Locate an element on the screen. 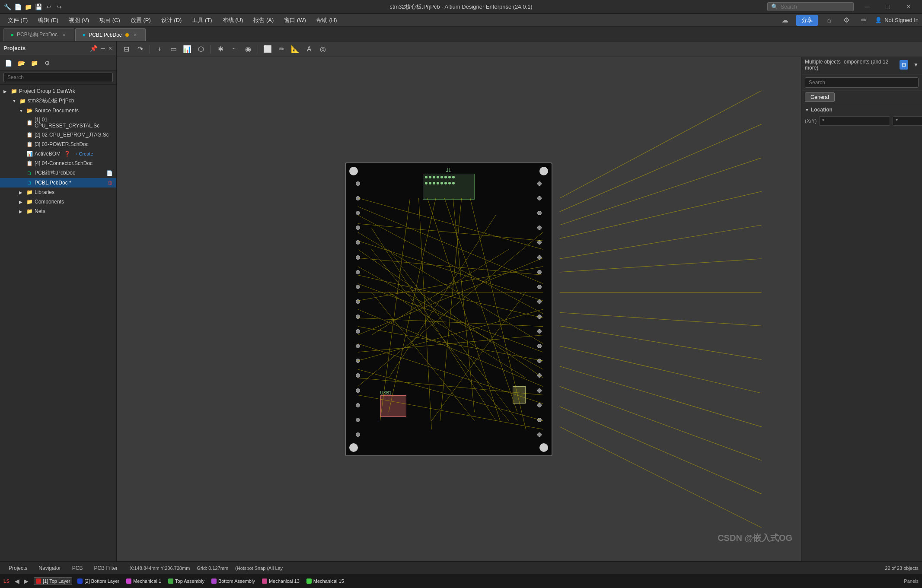 This screenshot has width=922, height=588. toolbar-measure-btn: 📐 is located at coordinates (295, 49).